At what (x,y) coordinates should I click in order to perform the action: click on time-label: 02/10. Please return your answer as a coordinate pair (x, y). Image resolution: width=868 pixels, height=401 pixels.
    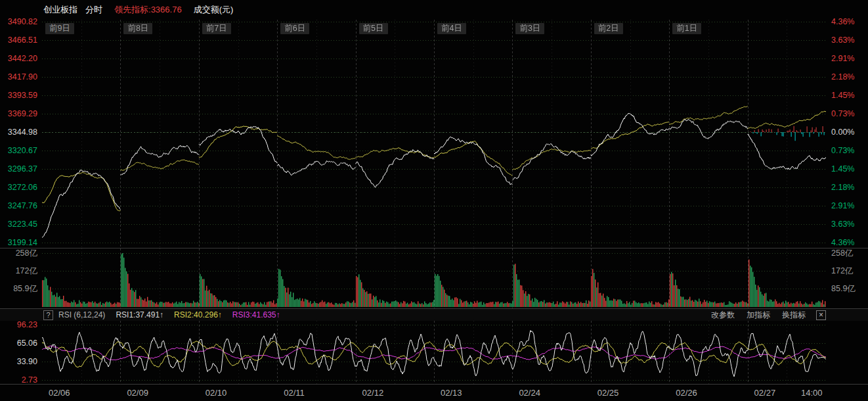
    Looking at the image, I should click on (217, 393).